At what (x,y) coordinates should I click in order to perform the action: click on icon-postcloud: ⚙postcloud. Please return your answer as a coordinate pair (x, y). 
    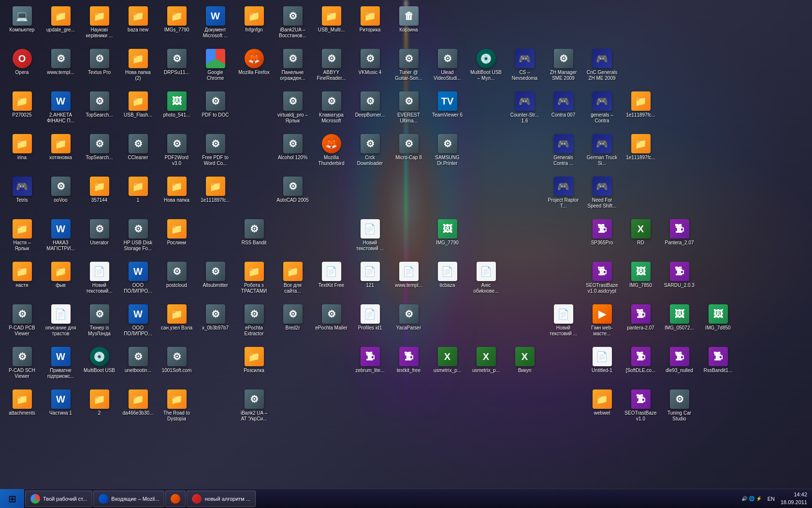
    Looking at the image, I should click on (177, 275).